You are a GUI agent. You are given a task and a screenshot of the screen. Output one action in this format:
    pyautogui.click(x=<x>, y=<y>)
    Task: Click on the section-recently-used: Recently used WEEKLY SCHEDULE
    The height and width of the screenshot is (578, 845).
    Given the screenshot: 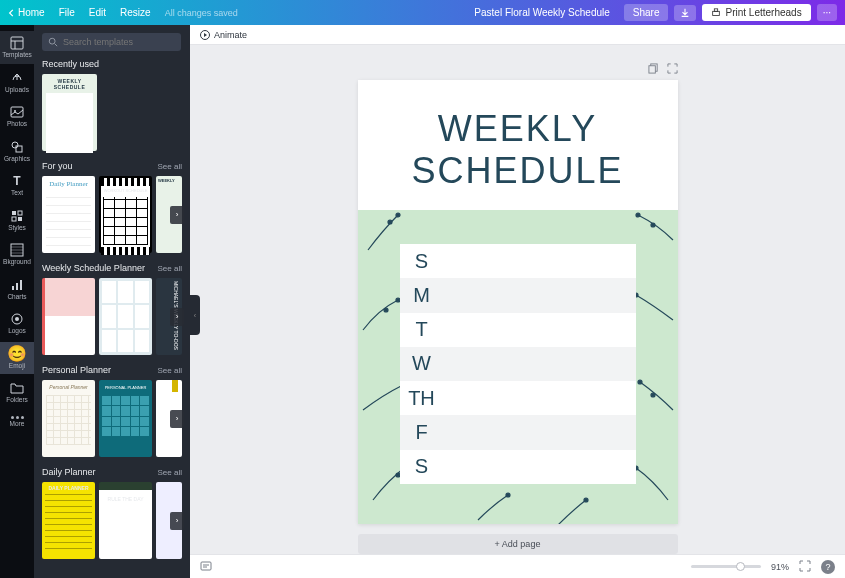 What is the action you would take?
    pyautogui.click(x=112, y=105)
    